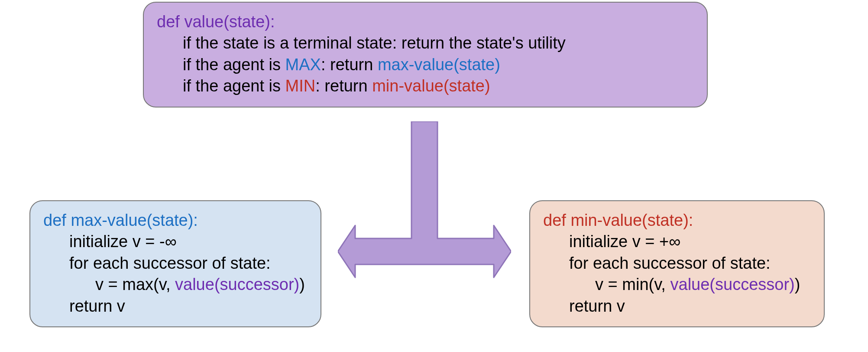 This screenshot has width=868, height=352. Describe the element at coordinates (677, 220) in the screenshot. I see `min-value-def: def min-value(state):` at that location.